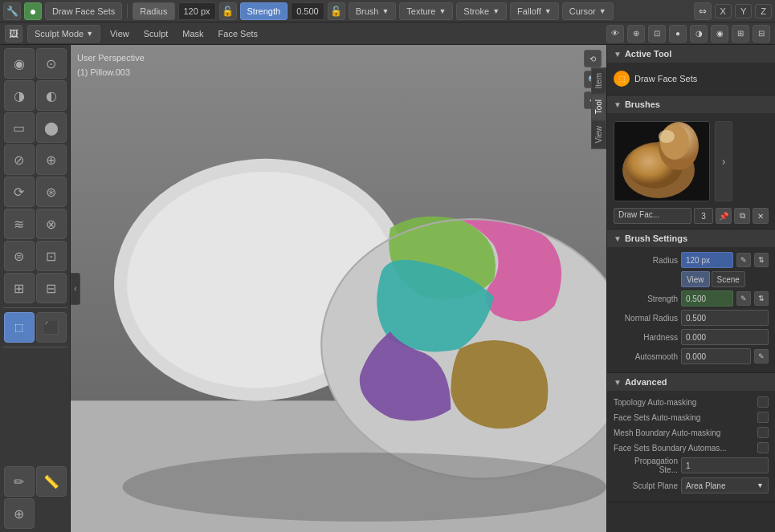 The height and width of the screenshot is (532, 775). What do you see at coordinates (19, 224) in the screenshot?
I see `tool-scrape: ≋` at bounding box center [19, 224].